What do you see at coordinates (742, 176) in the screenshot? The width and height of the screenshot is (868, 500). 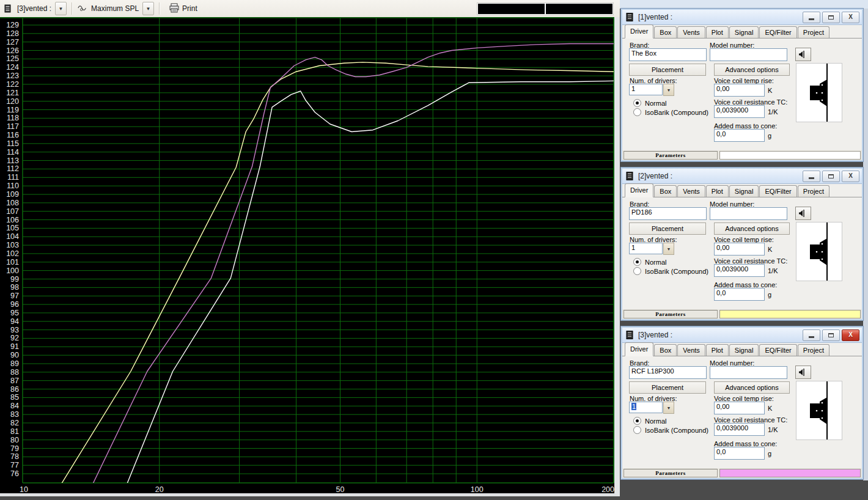 I see `window-2-titlebar: [2]vented : X` at bounding box center [742, 176].